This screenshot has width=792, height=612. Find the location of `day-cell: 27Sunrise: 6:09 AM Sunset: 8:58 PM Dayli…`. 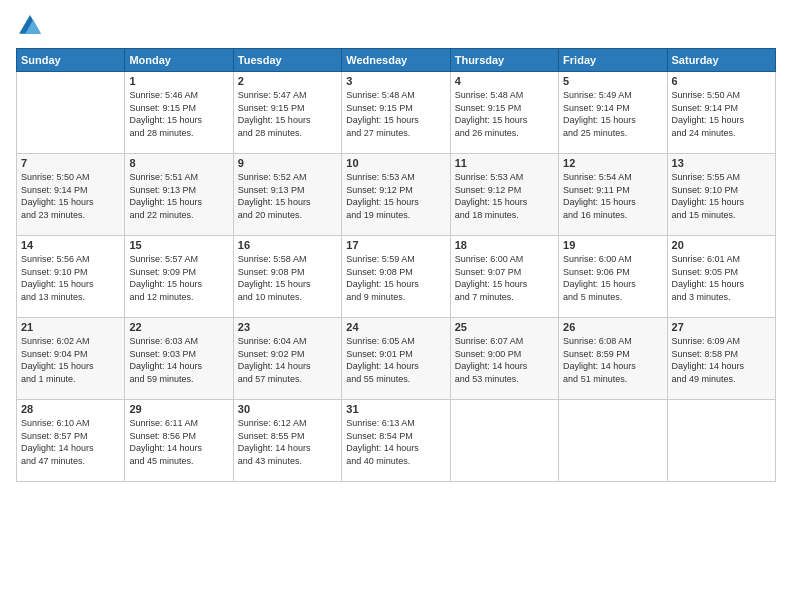

day-cell: 27Sunrise: 6:09 AM Sunset: 8:58 PM Dayli… is located at coordinates (721, 359).